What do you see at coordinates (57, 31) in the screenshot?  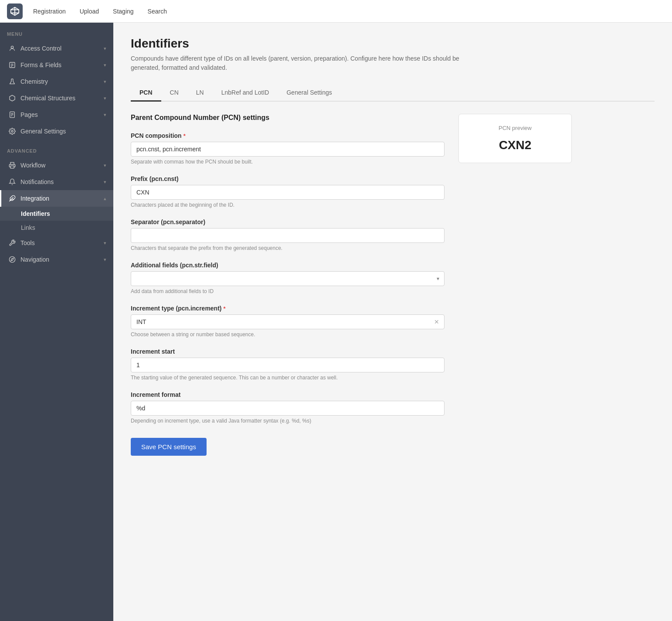 I see `sidebar-menu-label: MENU` at bounding box center [57, 31].